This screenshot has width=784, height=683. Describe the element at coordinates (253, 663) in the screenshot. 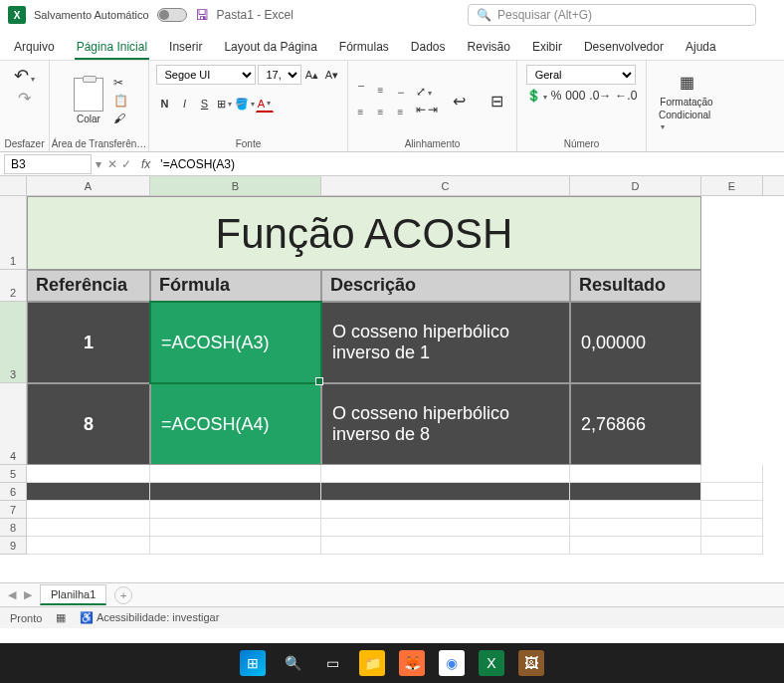

I see `start-icon: ⊞` at that location.